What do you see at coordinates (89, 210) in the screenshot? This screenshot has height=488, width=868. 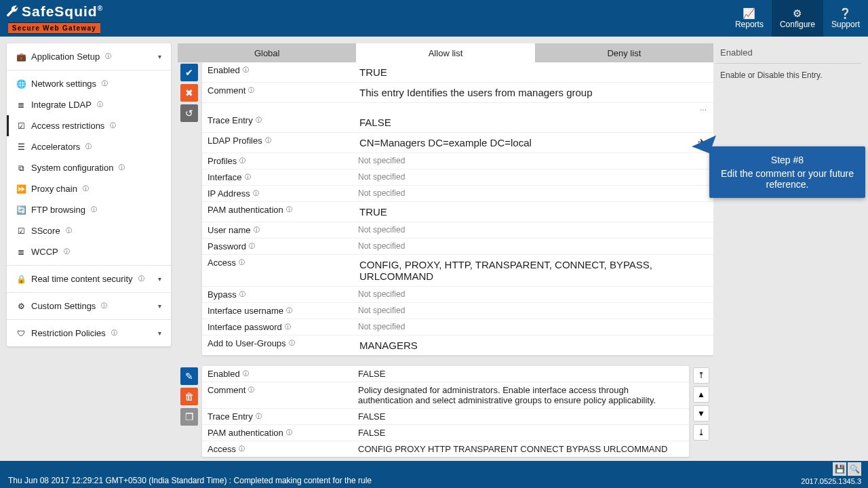 I see `sidebar-item-ftp-browsing: 🔄FTP browsingⓘ` at bounding box center [89, 210].